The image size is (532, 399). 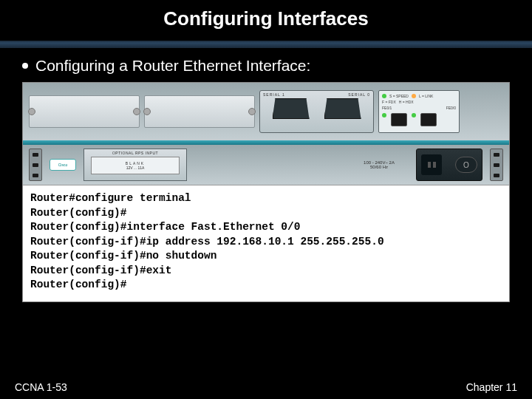 I want to click on slide-title: Configuring Interfaces, so click(x=266, y=19).